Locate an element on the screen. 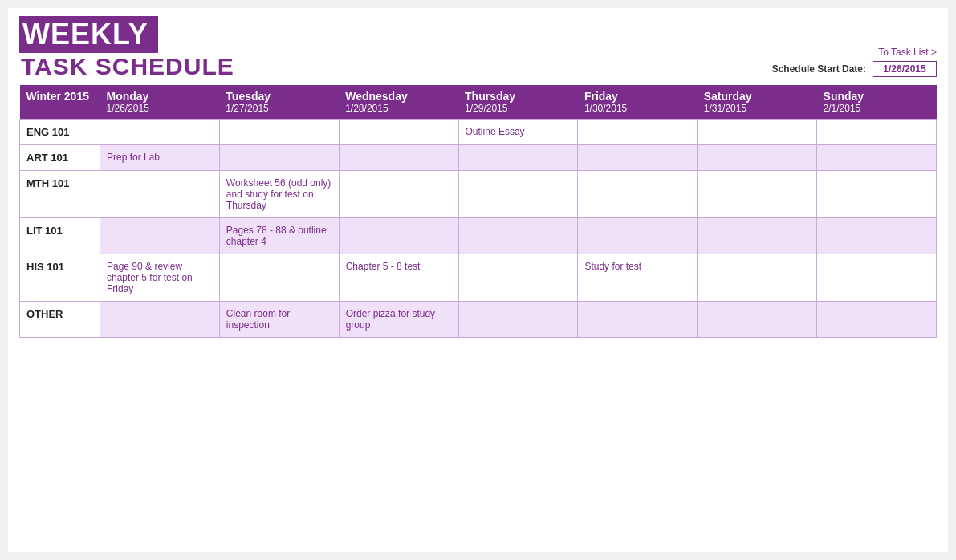 This screenshot has height=560, width=956. title-line2: TASK SCHEDULE is located at coordinates (127, 67).